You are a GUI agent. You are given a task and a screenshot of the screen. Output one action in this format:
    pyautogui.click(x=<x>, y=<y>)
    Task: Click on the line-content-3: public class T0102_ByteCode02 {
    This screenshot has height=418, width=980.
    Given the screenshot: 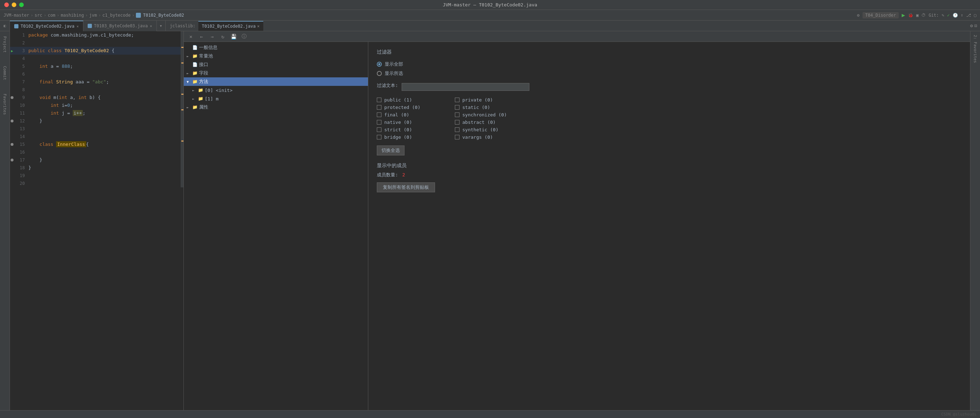 What is the action you would take?
    pyautogui.click(x=106, y=51)
    